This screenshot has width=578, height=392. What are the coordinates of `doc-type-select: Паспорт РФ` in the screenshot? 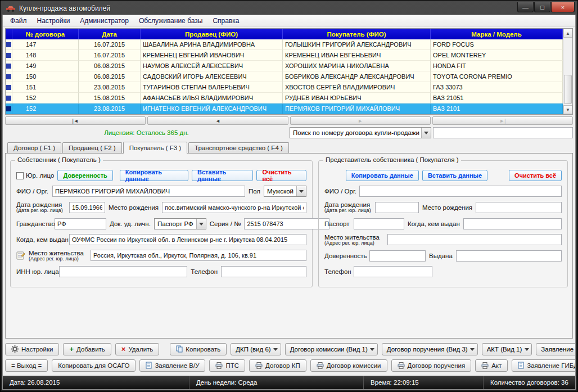 It's located at (180, 224).